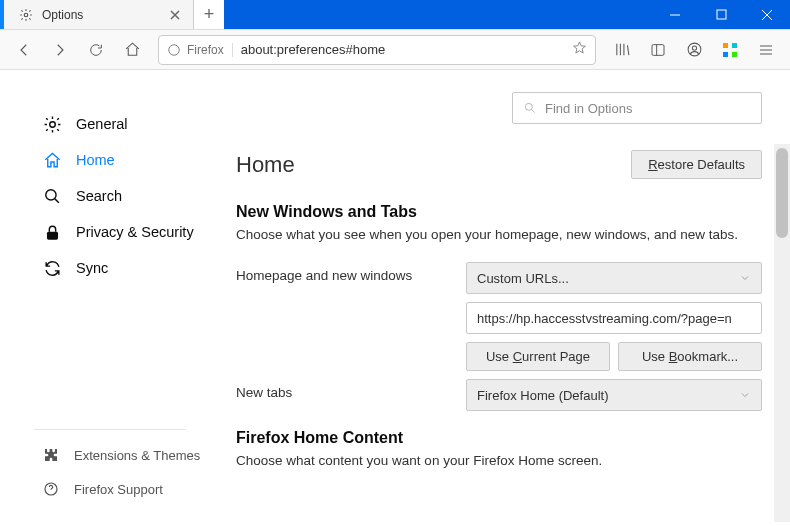 The image size is (790, 526). What do you see at coordinates (99, 14) in the screenshot?
I see `browser-tab: Options` at bounding box center [99, 14].